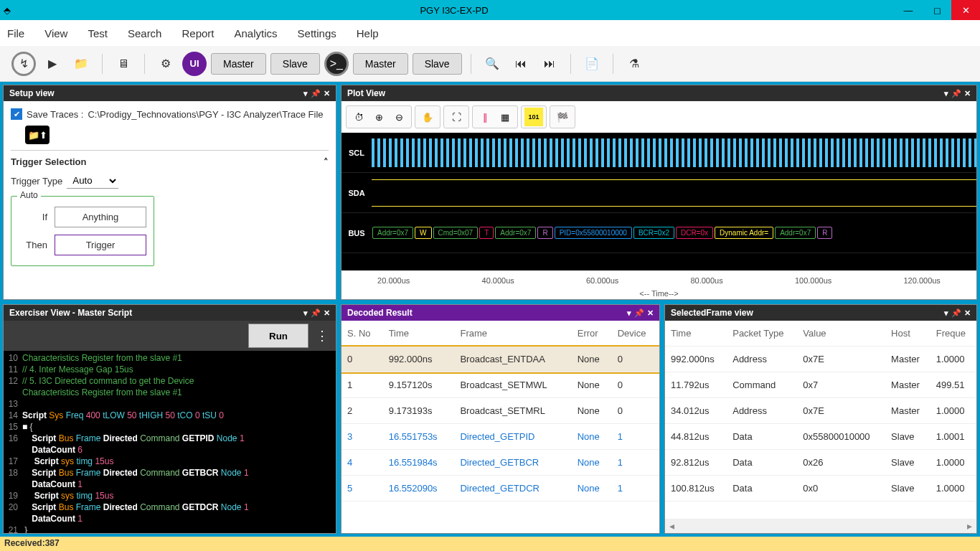  I want to click on table-row: 34.012usAddress0x7EMaster1.0000, so click(821, 411).